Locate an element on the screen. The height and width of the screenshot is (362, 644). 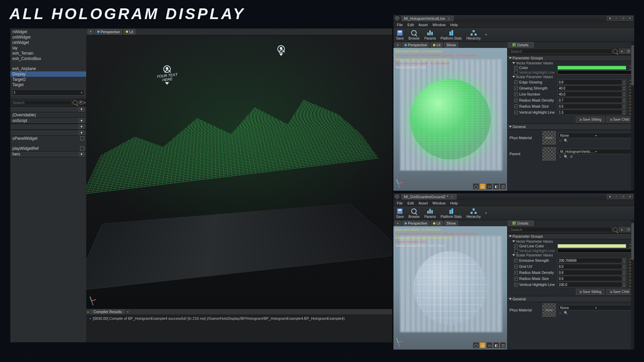
shape-mesh-button: ◫ is located at coordinates (503, 186).